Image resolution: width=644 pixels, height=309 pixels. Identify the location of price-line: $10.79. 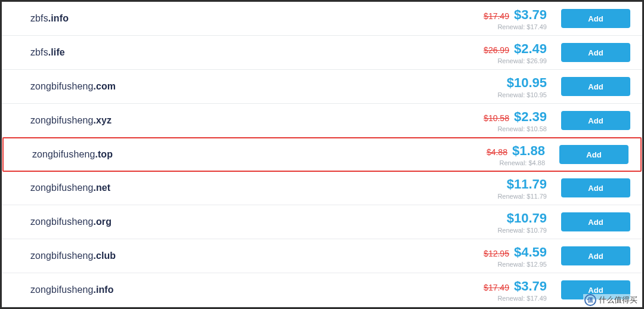
(502, 218).